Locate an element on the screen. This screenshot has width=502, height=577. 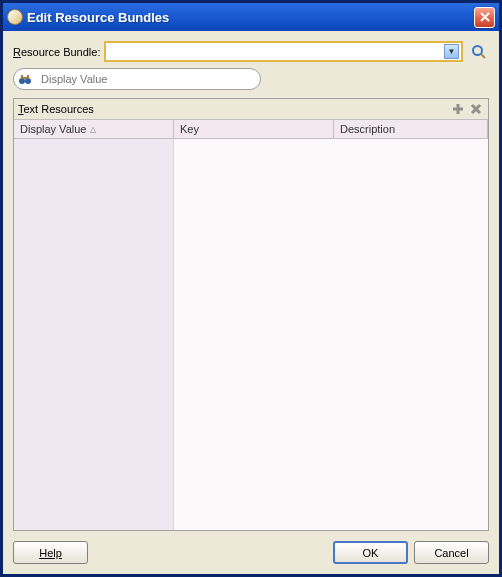
button-bar: Help OK Cancel is located at coordinates (251, 548).